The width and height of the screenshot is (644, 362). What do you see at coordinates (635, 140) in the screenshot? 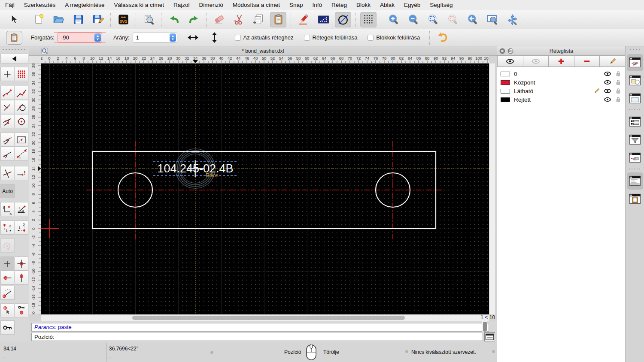
I see `dock-selection-filter-icon` at bounding box center [635, 140].